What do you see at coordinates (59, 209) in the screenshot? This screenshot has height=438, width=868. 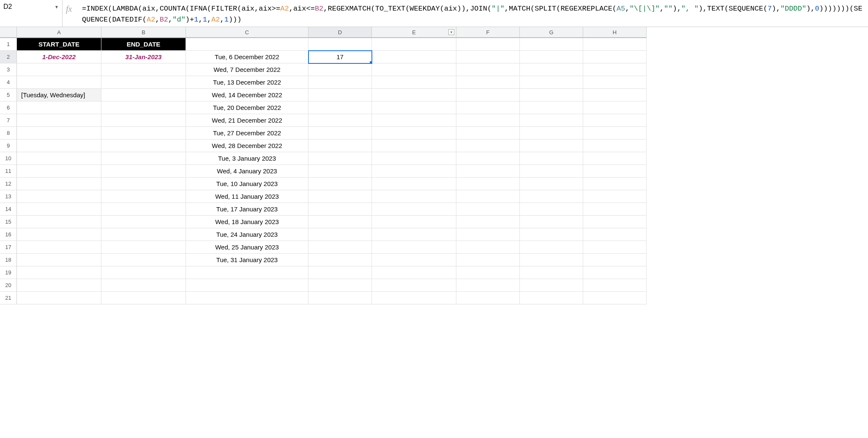 I see `cell-A14` at bounding box center [59, 209].